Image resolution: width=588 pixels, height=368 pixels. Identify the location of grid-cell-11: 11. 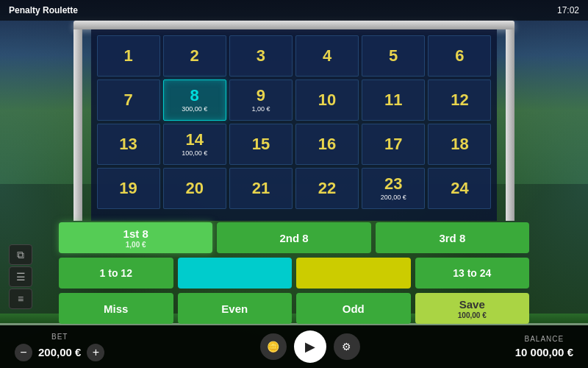
(393, 100).